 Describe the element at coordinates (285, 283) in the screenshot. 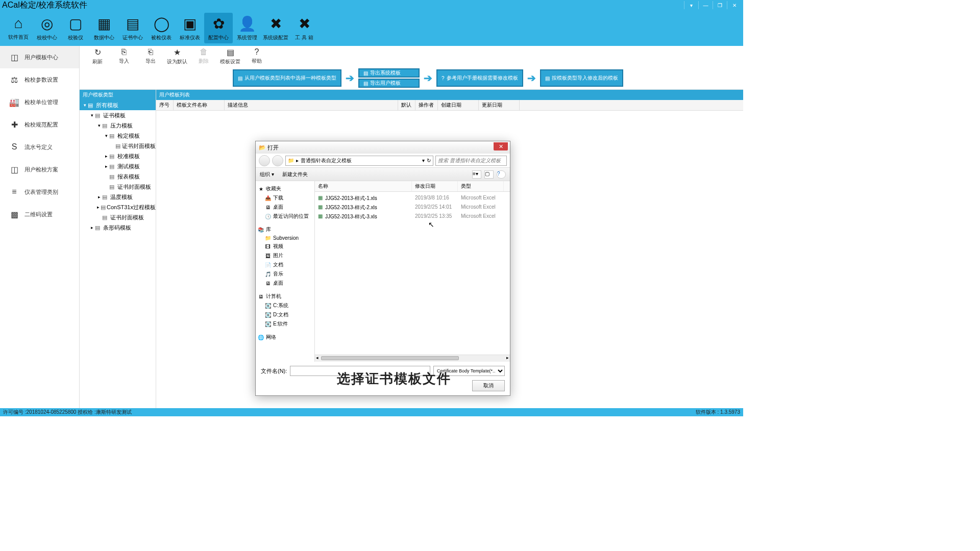

I see `side-item-1-5: 🖥桌面` at that location.